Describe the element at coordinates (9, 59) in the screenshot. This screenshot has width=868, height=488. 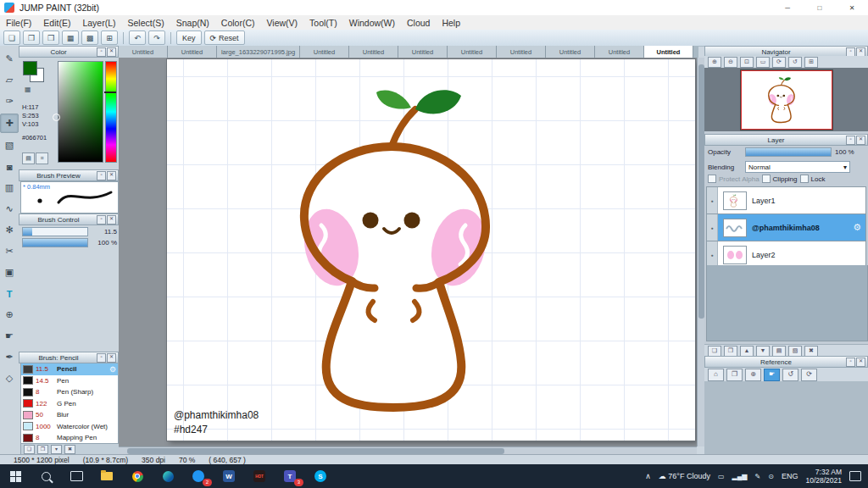
I see `brush-tool-icon: ✎` at that location.